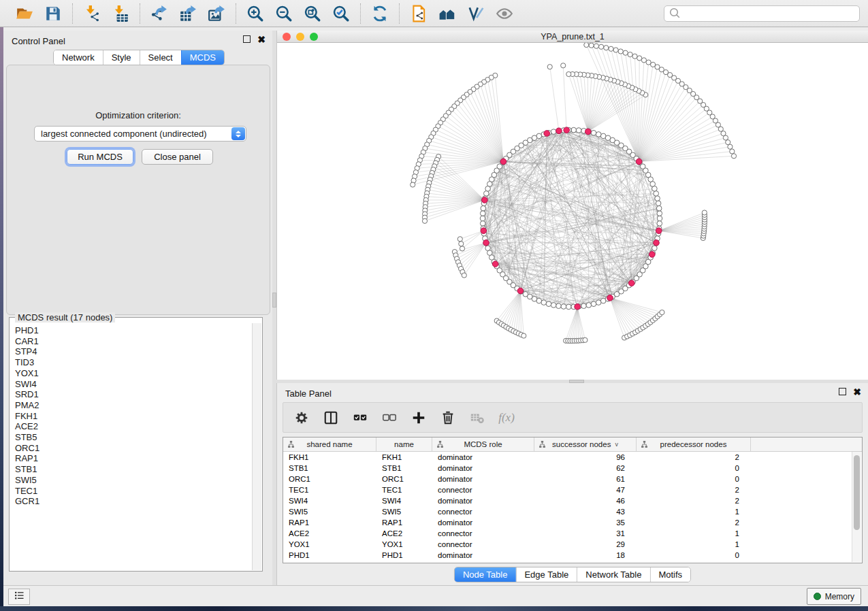 This screenshot has height=611, width=868. Describe the element at coordinates (585, 457) in the screenshot. I see `cell-successors: 96` at that location.